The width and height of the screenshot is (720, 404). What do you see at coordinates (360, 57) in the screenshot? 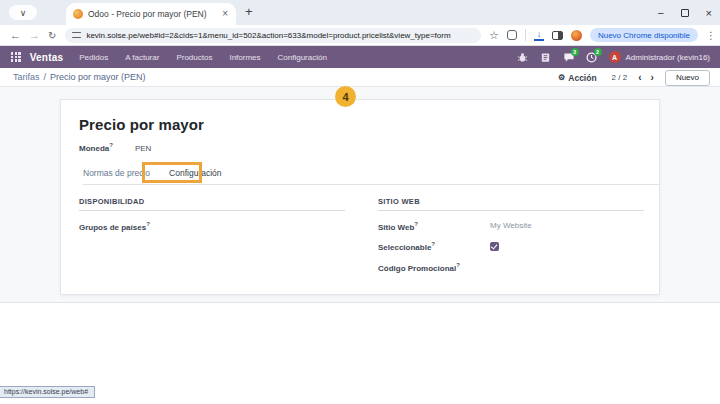
I see `odoo-navbar: Ventas Pedidos A facturar Productos Info…` at bounding box center [360, 57].